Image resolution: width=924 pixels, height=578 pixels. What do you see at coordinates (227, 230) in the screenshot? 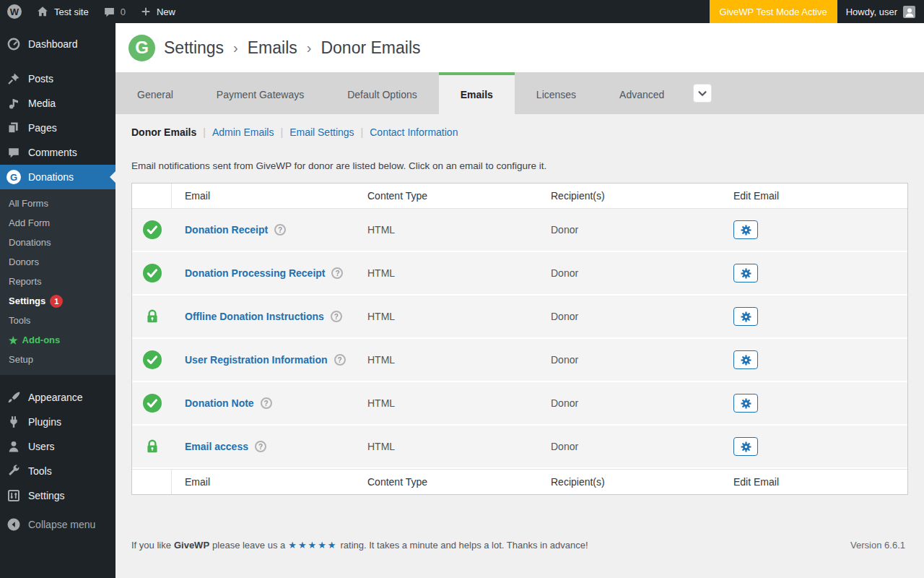
I see `email-config-link: Donation Receipt` at bounding box center [227, 230].